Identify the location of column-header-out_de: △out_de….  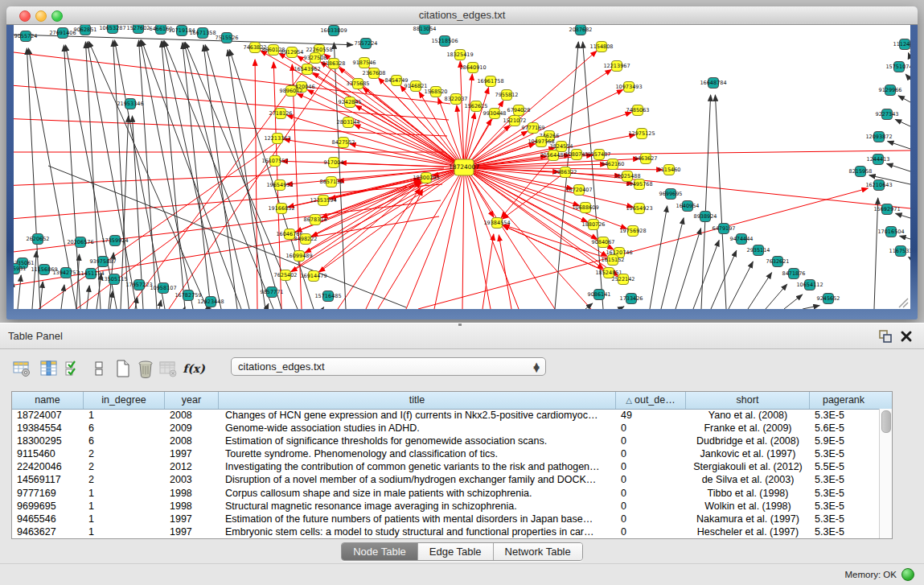
(651, 401).